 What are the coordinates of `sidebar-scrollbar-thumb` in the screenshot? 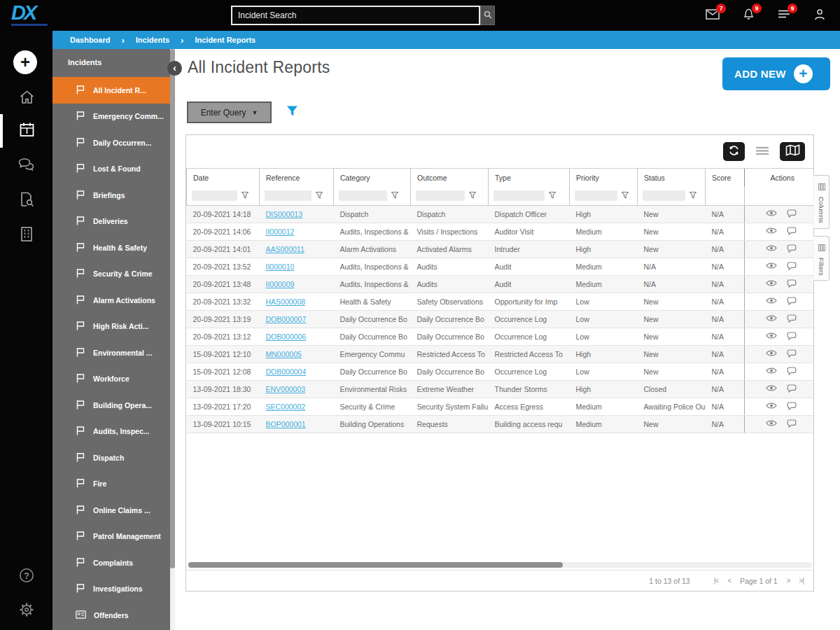 It's located at (172, 309).